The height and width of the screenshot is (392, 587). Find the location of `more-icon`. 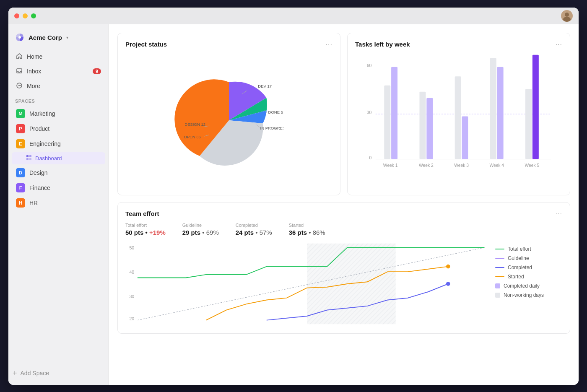

more-icon is located at coordinates (19, 86).